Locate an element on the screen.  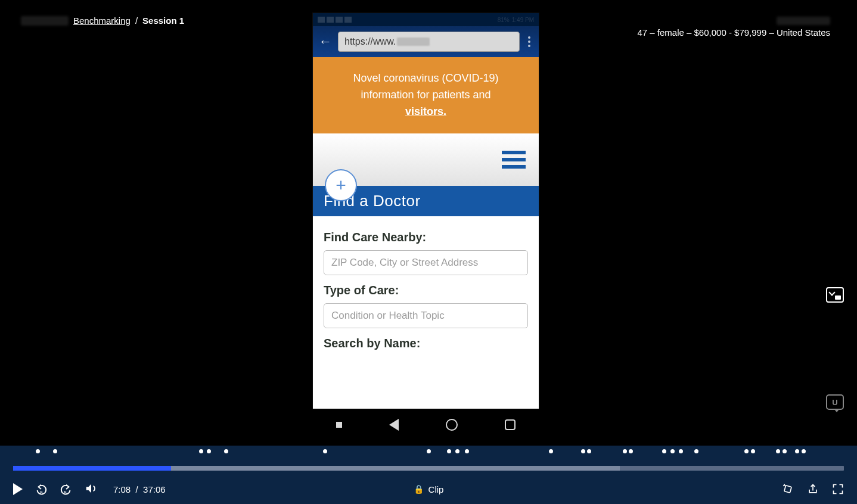
rotate-icon is located at coordinates (788, 489).